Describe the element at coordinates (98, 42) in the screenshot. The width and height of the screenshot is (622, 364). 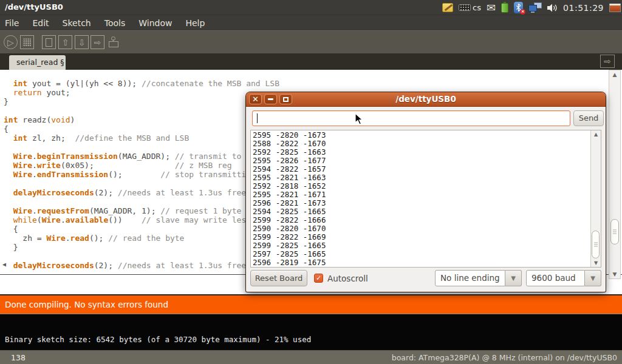
I see `upload-icon: ⇨` at that location.